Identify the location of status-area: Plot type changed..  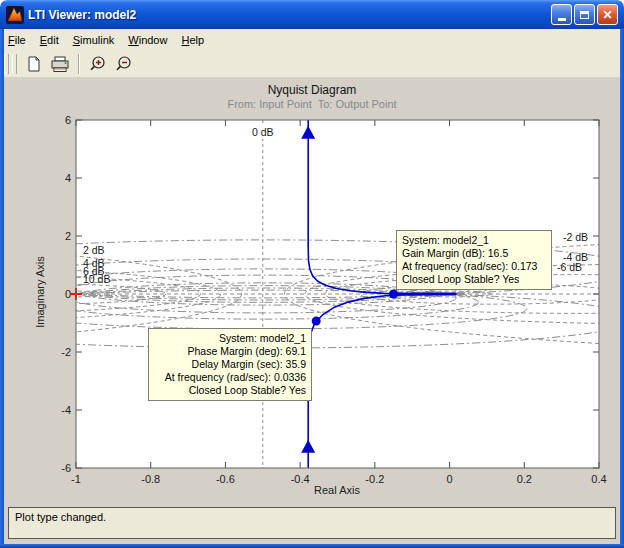
(312, 524).